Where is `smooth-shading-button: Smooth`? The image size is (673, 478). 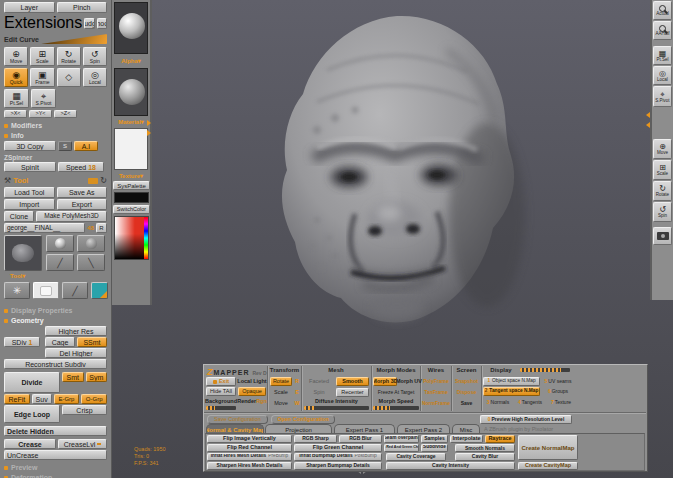 smooth-shading-button: Smooth is located at coordinates (352, 382).